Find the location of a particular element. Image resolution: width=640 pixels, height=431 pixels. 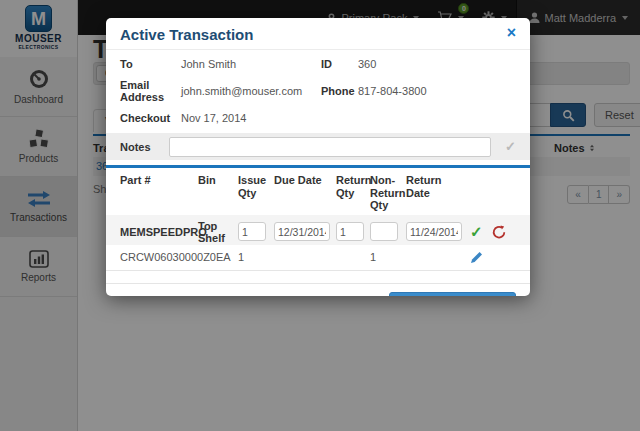

phone-value: 817-804-3800 is located at coordinates (437, 91).